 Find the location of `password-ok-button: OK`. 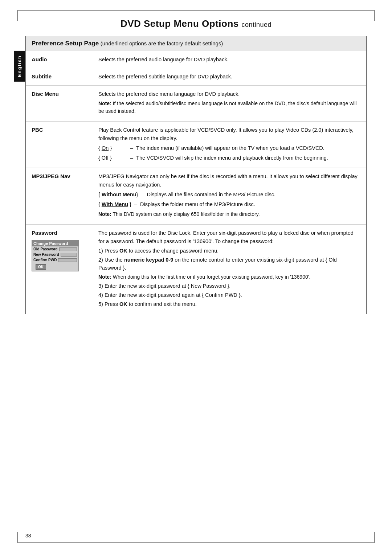

password-ok-button: OK is located at coordinates (41, 267).